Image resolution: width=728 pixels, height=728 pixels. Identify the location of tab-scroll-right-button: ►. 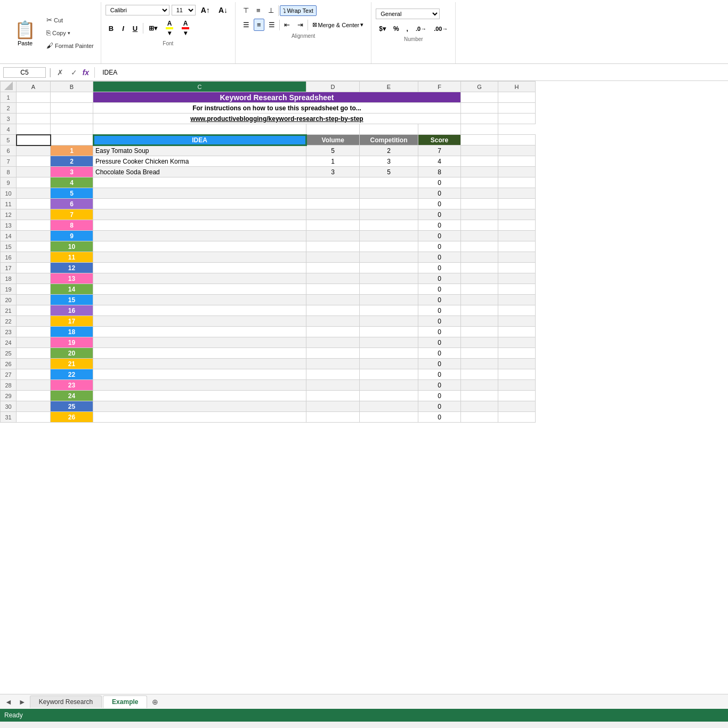
(22, 702).